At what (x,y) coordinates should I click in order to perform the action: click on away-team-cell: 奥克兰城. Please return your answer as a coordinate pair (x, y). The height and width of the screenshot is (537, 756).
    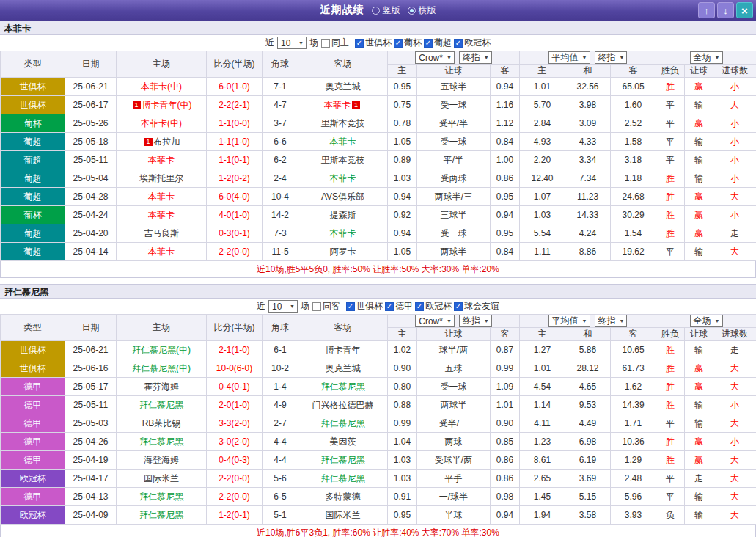
    Looking at the image, I should click on (343, 368).